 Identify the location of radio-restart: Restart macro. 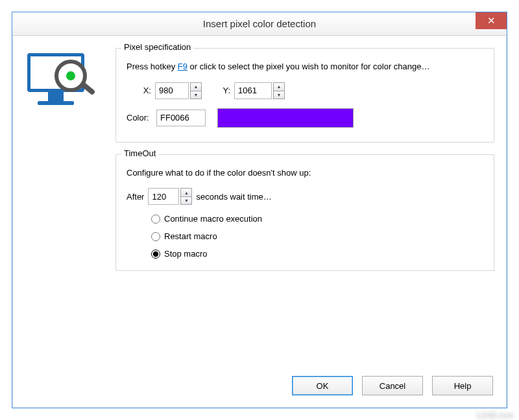
(317, 236).